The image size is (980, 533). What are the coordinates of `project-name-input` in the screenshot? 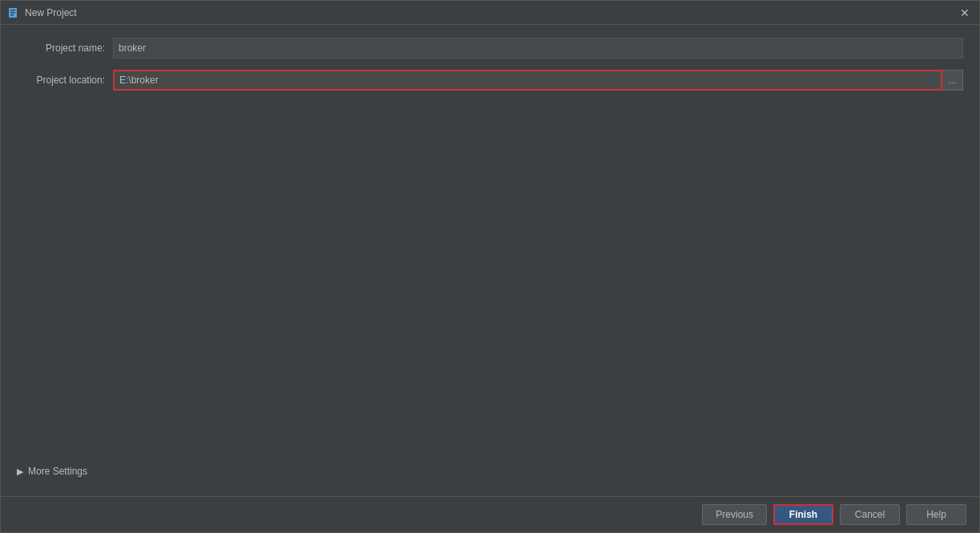 It's located at (538, 48).